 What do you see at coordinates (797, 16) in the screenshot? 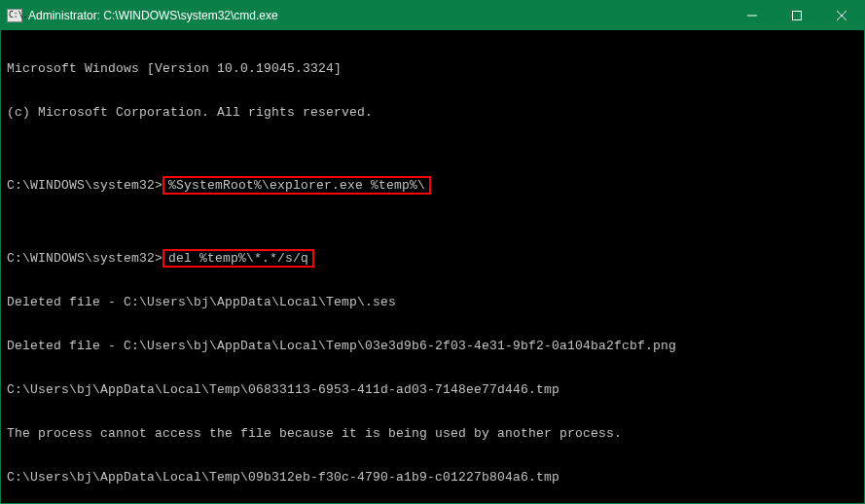
I see `maximize-button` at bounding box center [797, 16].